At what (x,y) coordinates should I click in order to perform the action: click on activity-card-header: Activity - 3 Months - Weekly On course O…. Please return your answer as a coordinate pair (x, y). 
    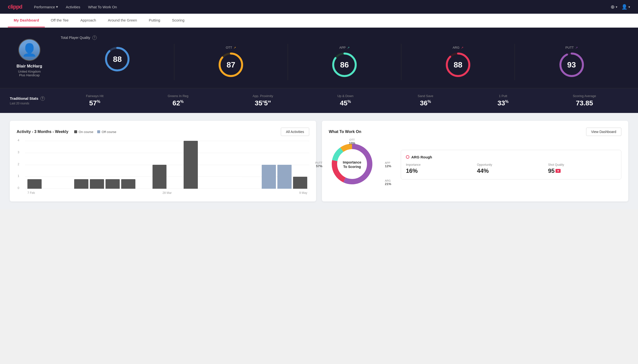
    Looking at the image, I should click on (163, 132).